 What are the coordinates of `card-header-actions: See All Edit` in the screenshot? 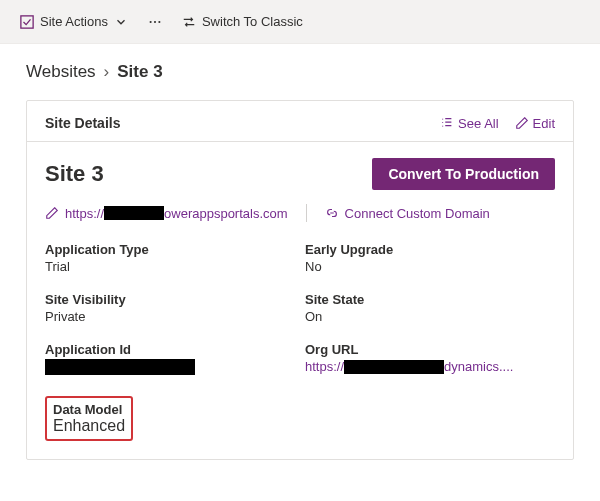 It's located at (498, 124).